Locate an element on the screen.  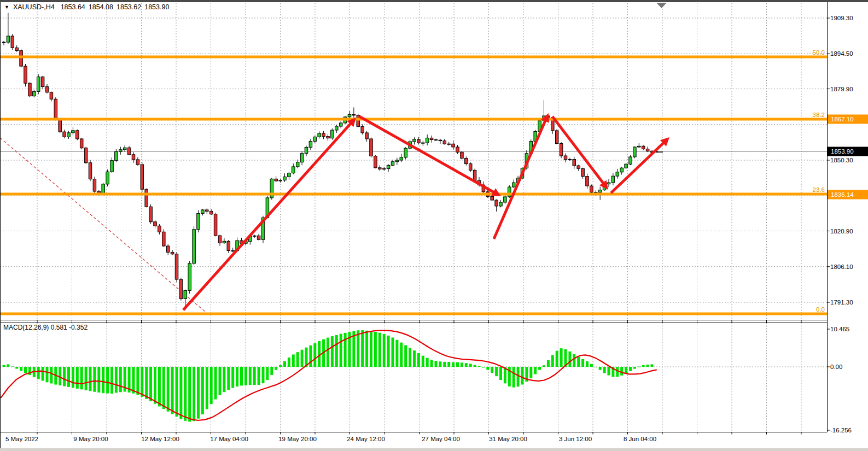
symbol-dropdown-icon: ▼ is located at coordinates (7, 7).